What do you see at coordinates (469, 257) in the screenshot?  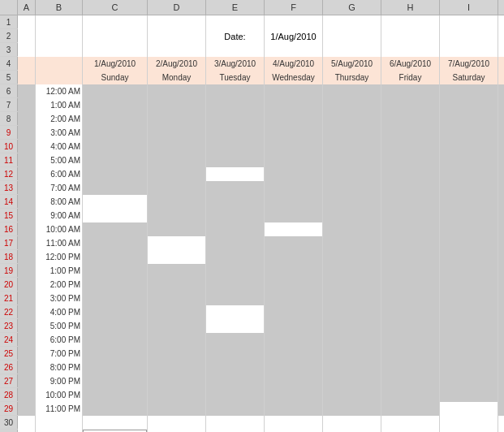 I see `r18-i` at bounding box center [469, 257].